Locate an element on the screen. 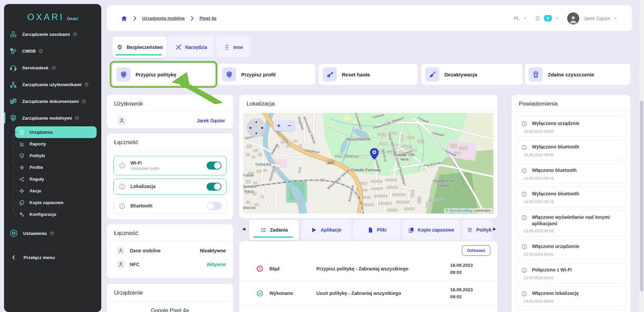  action-card: Reset hasła is located at coordinates (368, 74).